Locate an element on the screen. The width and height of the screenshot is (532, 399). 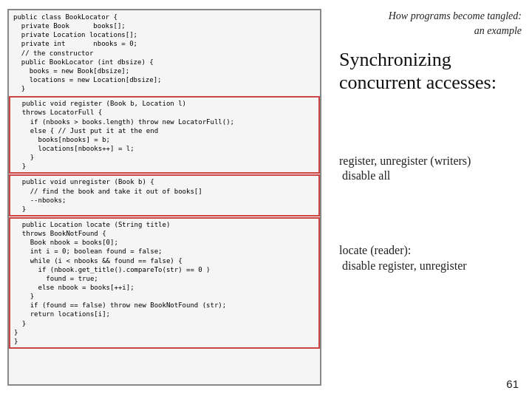
locate-text-line2: disable register, unregister is located at coordinates (430, 266).